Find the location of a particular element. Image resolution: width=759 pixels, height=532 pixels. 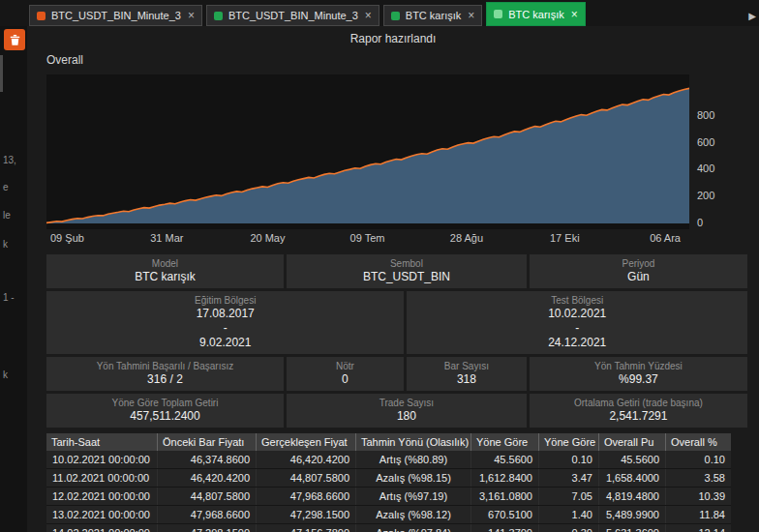

column-header: Overall % is located at coordinates (699, 442).